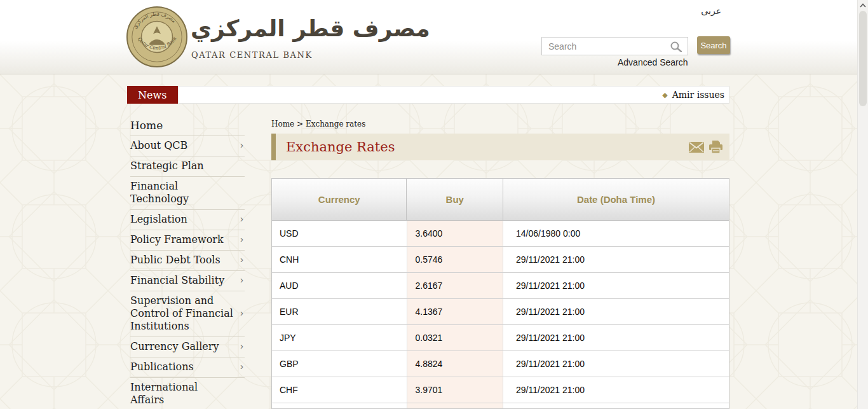 This screenshot has width=868, height=409. What do you see at coordinates (455, 233) in the screenshot?
I see `buy-rate-cell: 3.6400` at bounding box center [455, 233].